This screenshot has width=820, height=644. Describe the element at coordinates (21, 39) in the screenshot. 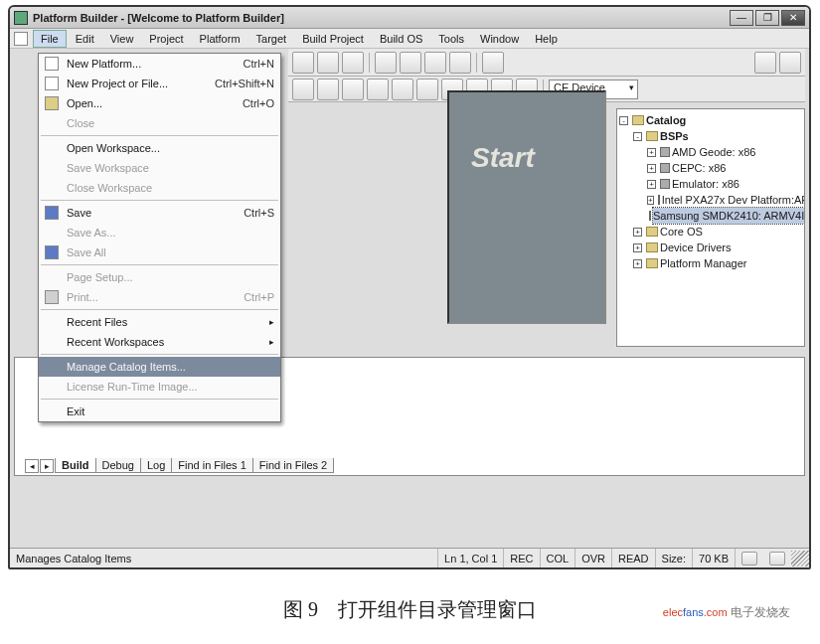

I see `doc-icon` at that location.